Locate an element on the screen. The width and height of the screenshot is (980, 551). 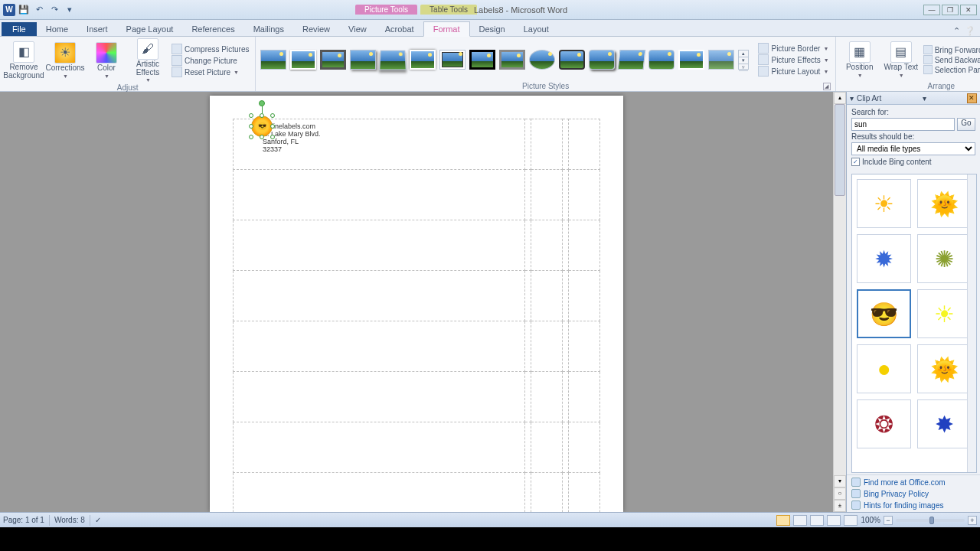
privacy-link: Bing Privacy Policy is located at coordinates (913, 494).